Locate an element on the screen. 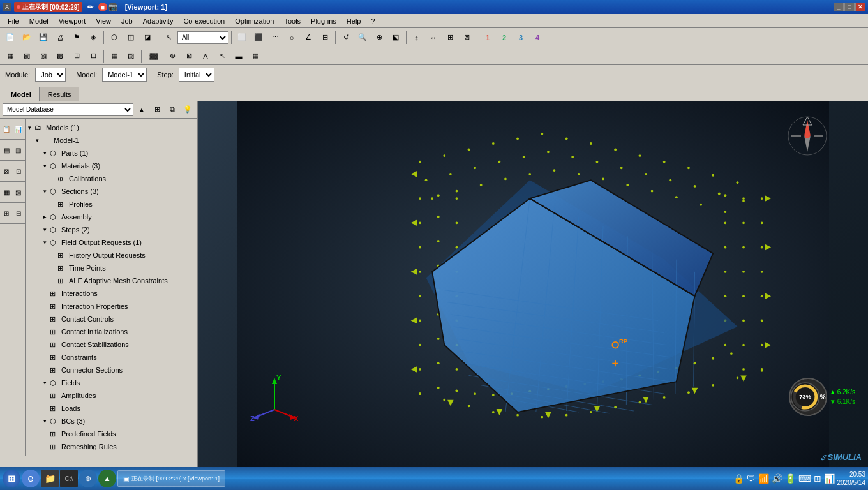 This screenshot has width=868, height=490. panel-filter-btn: ⊞ is located at coordinates (157, 110).